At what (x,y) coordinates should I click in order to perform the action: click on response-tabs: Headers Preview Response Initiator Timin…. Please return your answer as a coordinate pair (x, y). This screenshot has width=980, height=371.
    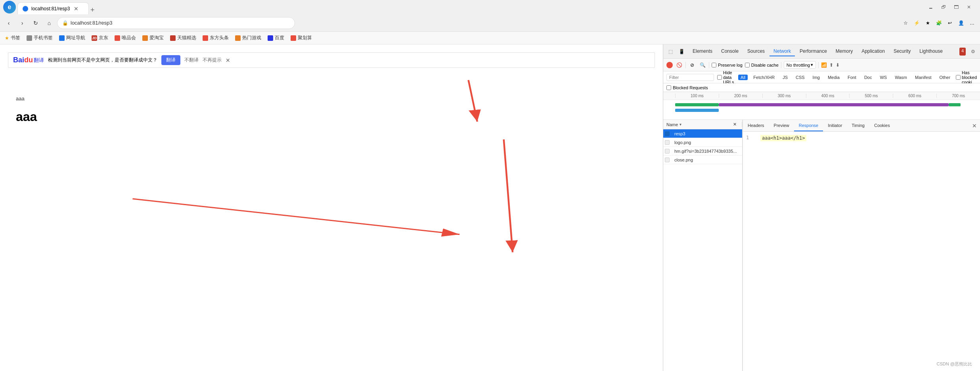
    Looking at the image, I should click on (861, 126).